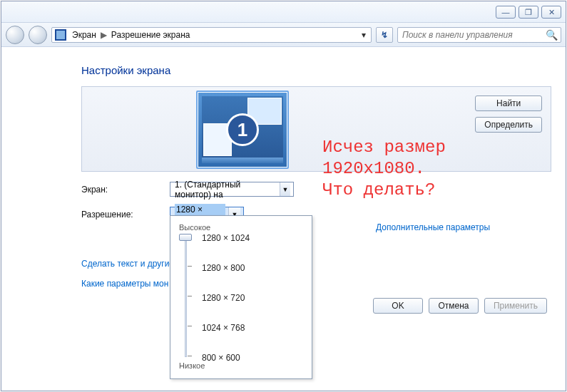 The width and height of the screenshot is (567, 392). What do you see at coordinates (221, 358) in the screenshot?
I see `resolution-option-4: 800 × 600` at bounding box center [221, 358].